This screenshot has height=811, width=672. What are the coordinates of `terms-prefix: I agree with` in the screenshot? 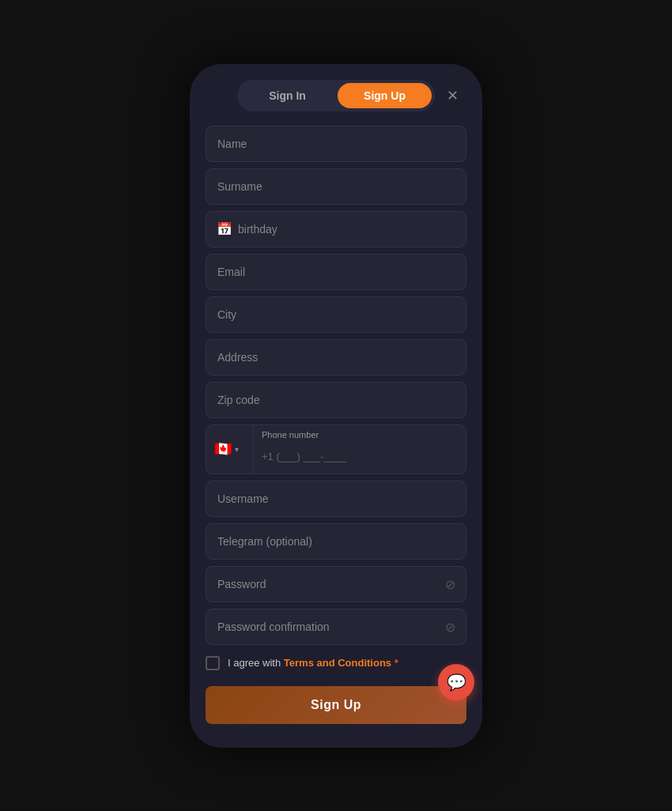 It's located at (256, 662).